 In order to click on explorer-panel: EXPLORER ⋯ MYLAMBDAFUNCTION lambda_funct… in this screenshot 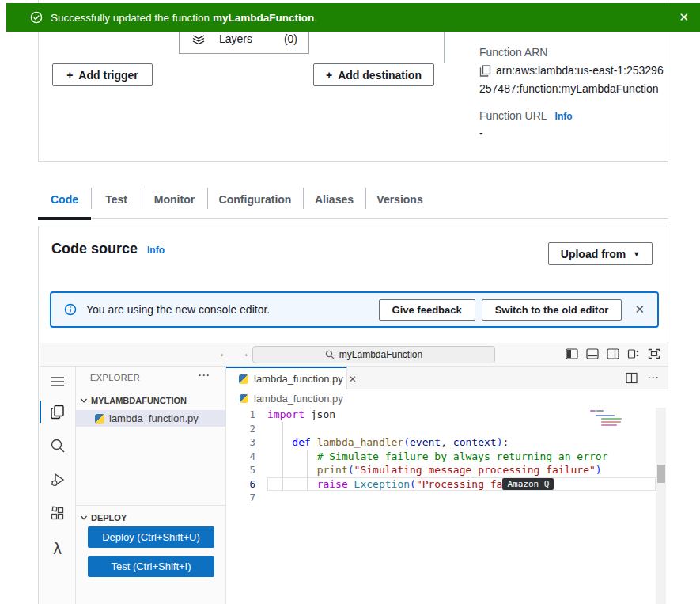, I will do `click(151, 485)`.